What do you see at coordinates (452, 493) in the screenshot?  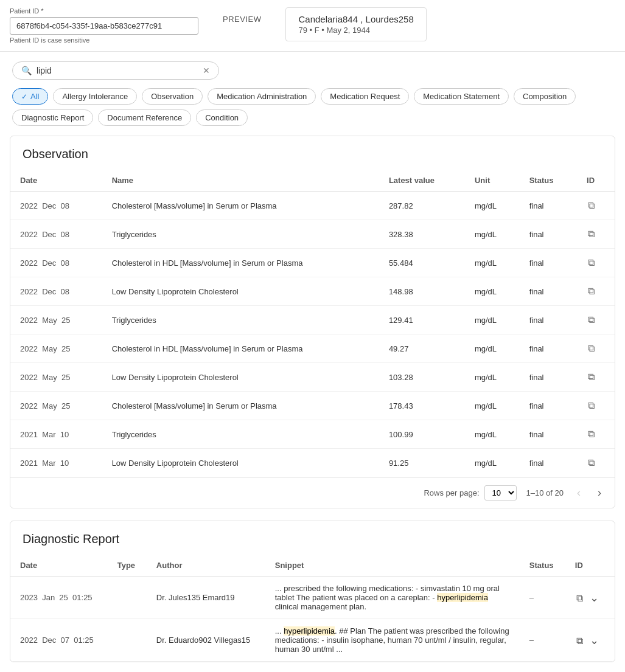 I see `rows-per-page-label: Rows per page:` at bounding box center [452, 493].